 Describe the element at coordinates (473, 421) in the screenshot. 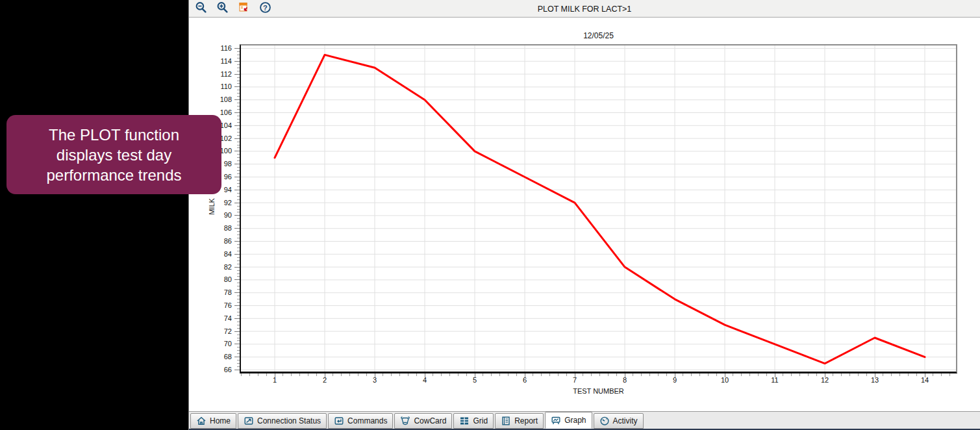

I see `tab-grid: Grid` at that location.